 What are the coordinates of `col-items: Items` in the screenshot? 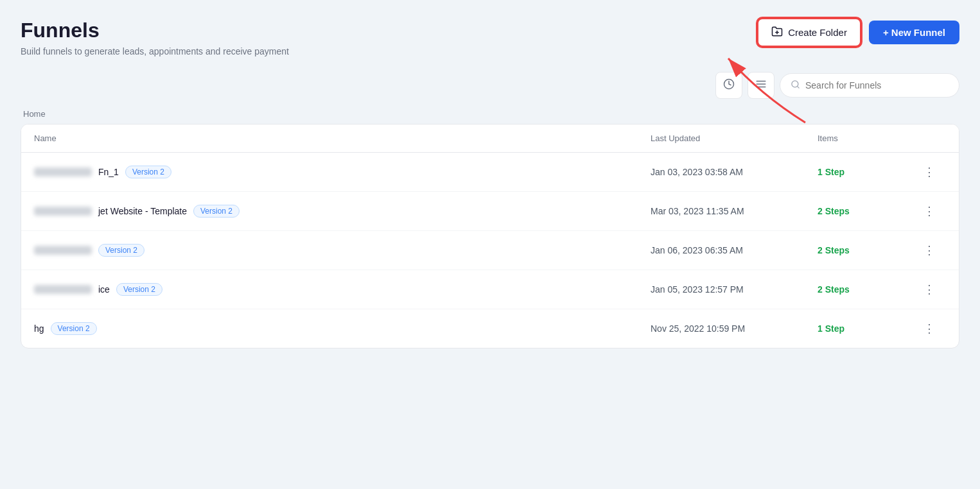 It's located at (869, 139).